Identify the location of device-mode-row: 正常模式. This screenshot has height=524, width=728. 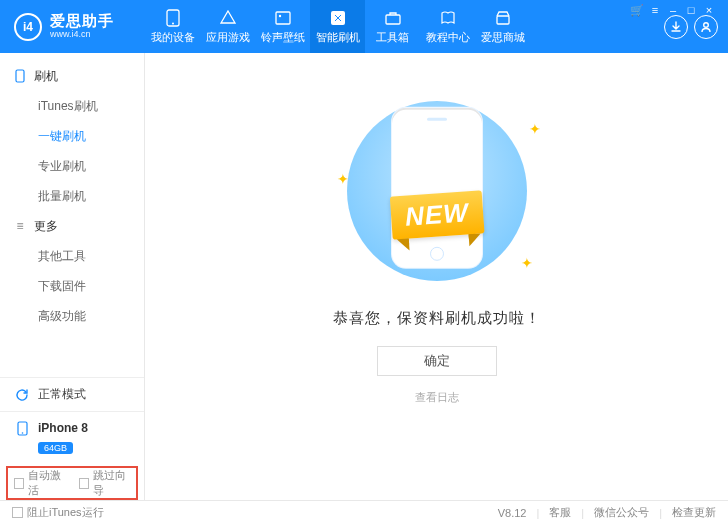
(72, 395).